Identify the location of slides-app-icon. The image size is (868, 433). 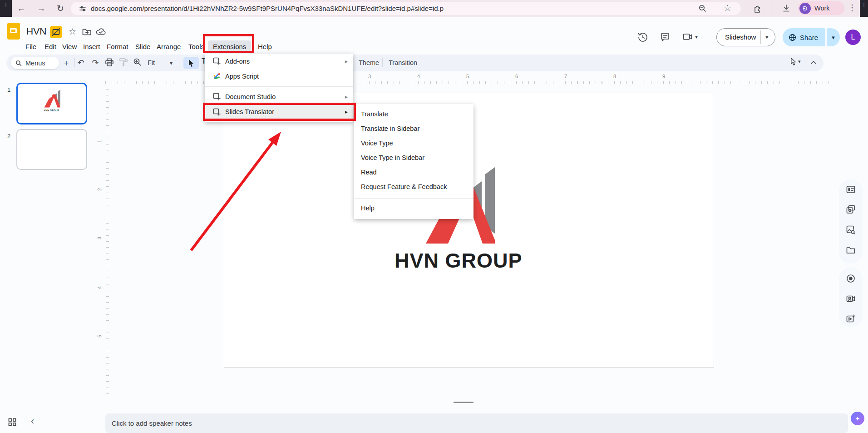
(14, 31).